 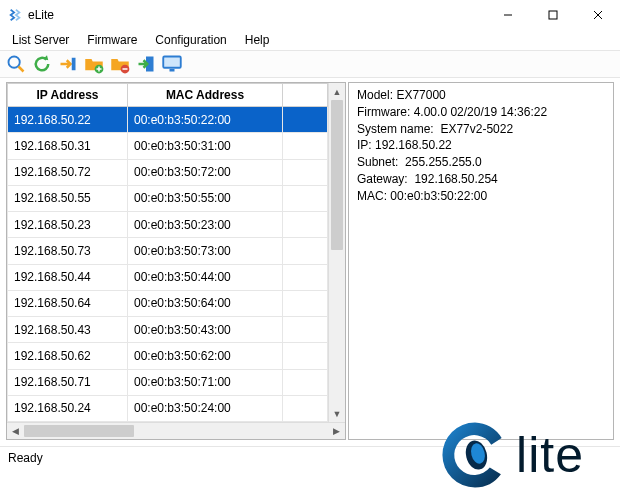 What do you see at coordinates (306, 96) in the screenshot?
I see `col-extra` at bounding box center [306, 96].